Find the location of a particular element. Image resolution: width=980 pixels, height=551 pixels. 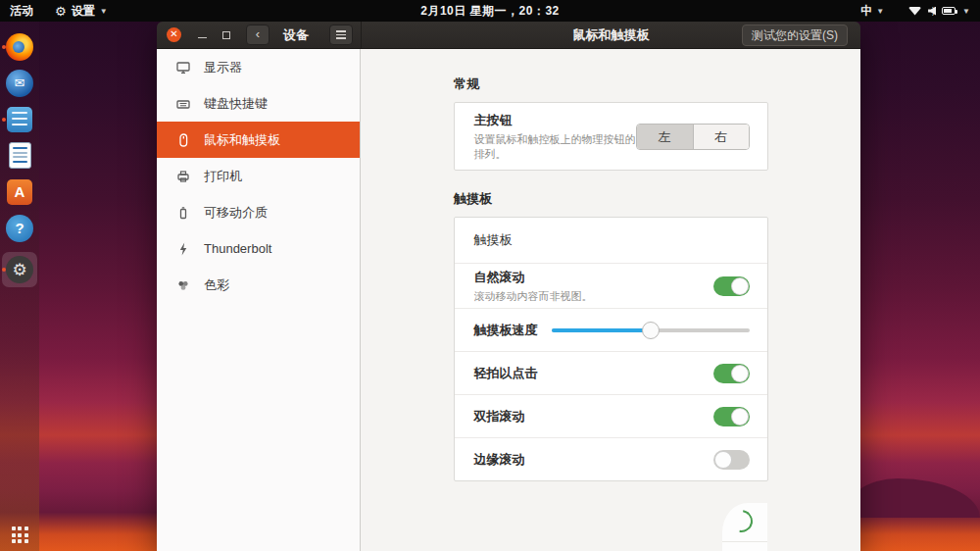

section-title-touchpad: 触摸板 is located at coordinates (611, 199).